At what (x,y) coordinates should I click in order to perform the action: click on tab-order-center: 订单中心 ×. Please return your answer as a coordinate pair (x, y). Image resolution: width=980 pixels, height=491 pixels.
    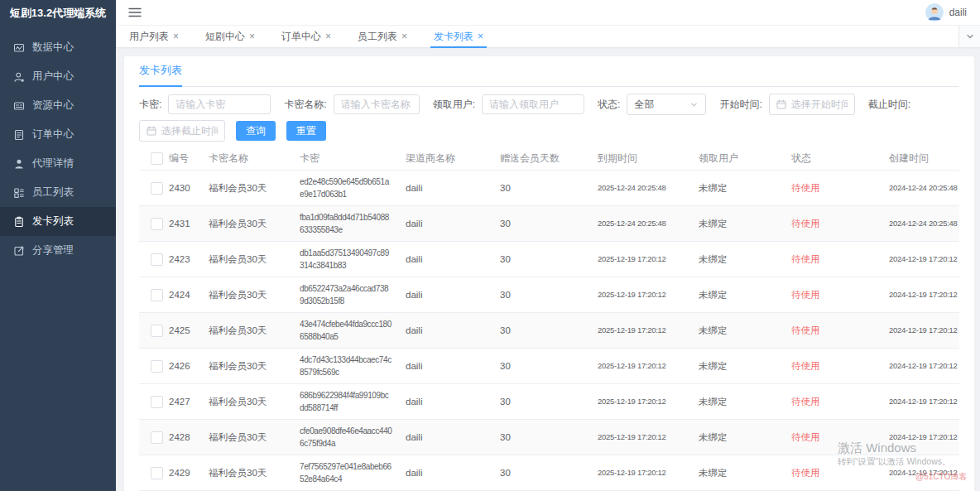
    Looking at the image, I should click on (306, 36).